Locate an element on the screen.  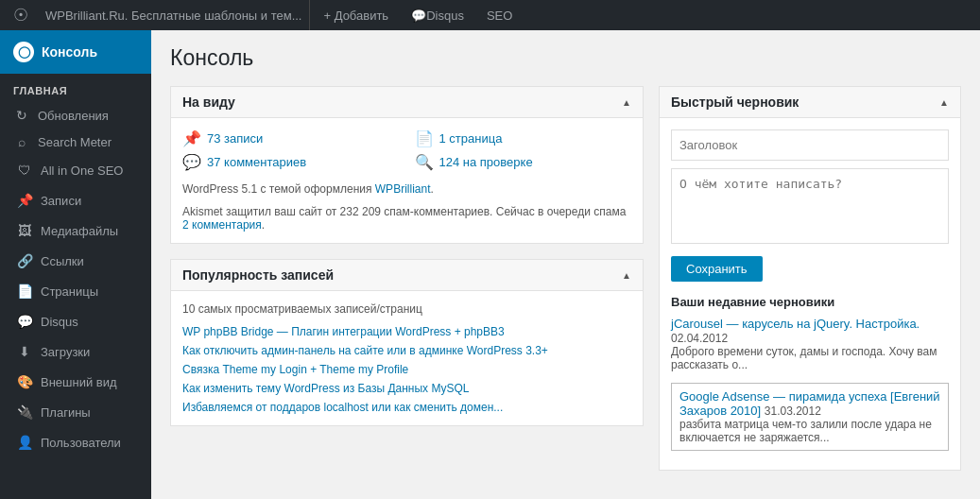
pages-stat-link: 1 страница is located at coordinates (471, 138).